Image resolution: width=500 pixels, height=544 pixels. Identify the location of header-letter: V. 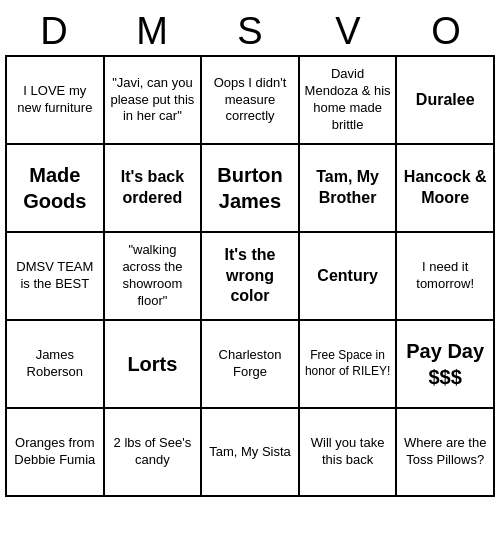
(348, 32).